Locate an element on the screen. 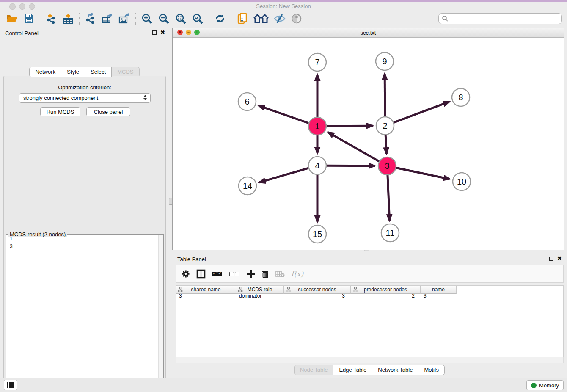 This screenshot has width=567, height=392. close-table-panel-icon: ✖ is located at coordinates (559, 258).